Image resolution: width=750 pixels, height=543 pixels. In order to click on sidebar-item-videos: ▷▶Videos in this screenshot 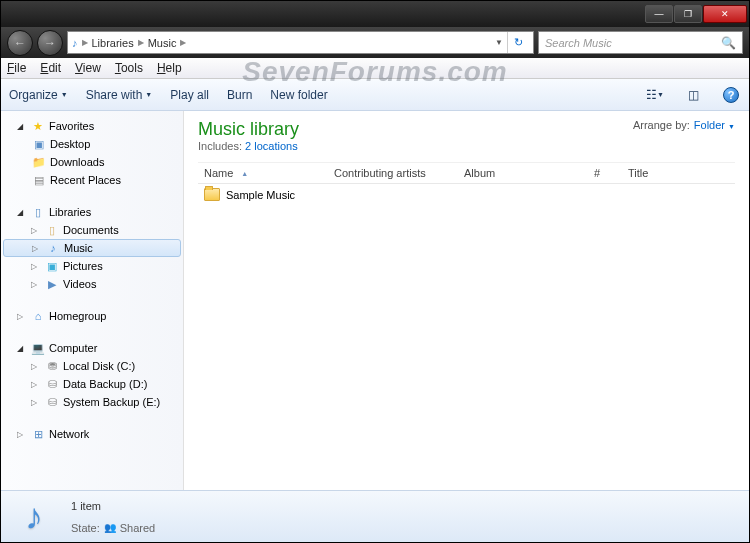, I will do `click(92, 284)`.